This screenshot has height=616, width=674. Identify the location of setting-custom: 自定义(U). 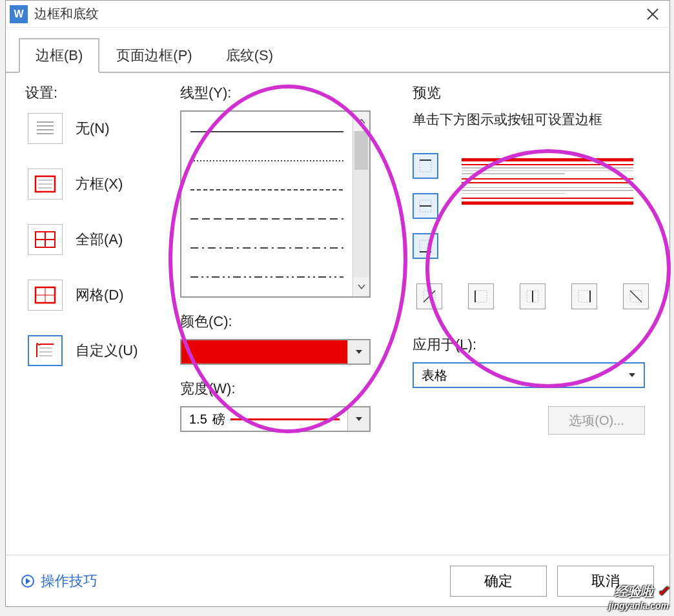
(96, 351).